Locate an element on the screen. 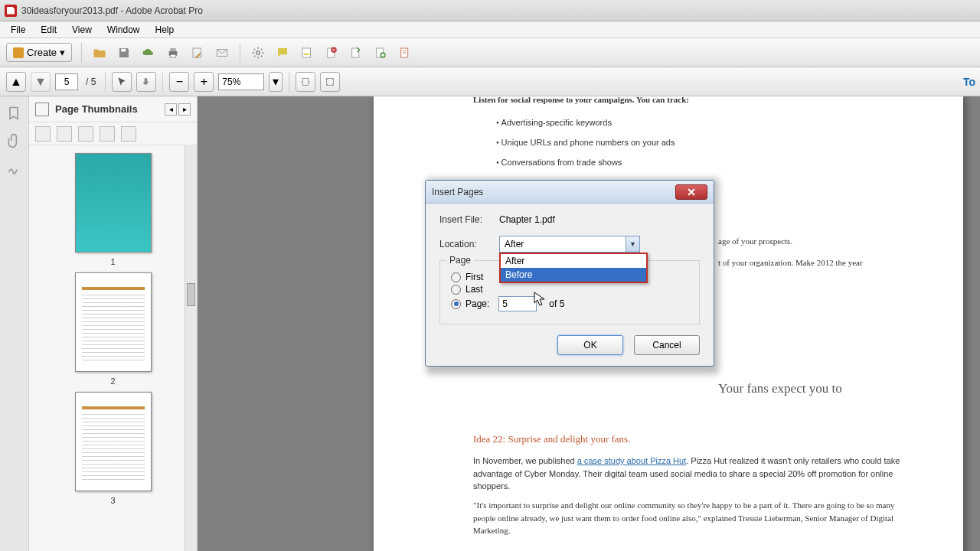  cancel-button: Cancel is located at coordinates (667, 345).